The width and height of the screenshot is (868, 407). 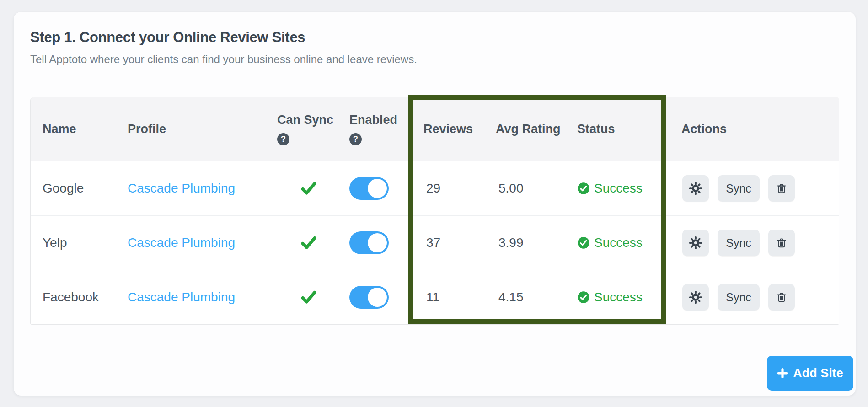 What do you see at coordinates (434, 242) in the screenshot?
I see `table-row: Yelp Cascade Plumbing 37 3.99 Success Sy…` at bounding box center [434, 242].